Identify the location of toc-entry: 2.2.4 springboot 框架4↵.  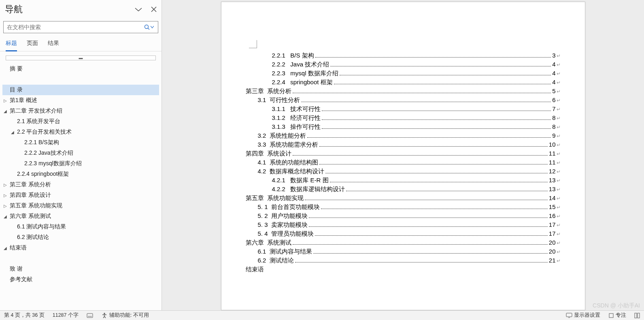
(403, 83).